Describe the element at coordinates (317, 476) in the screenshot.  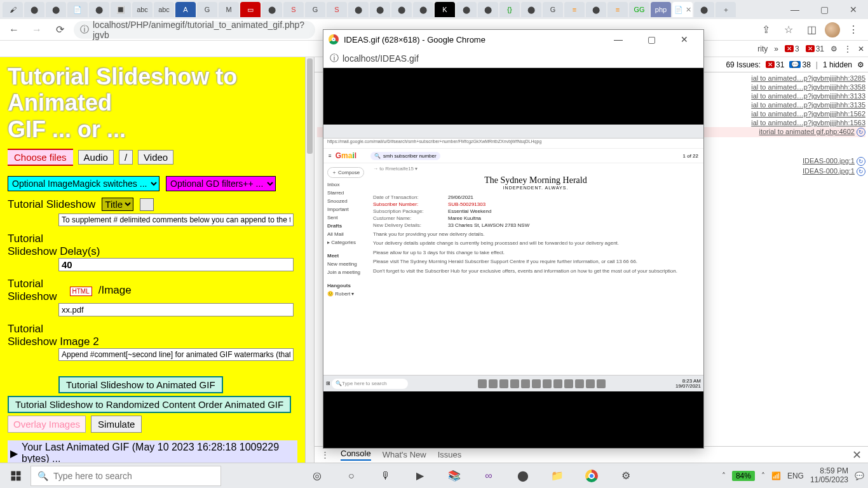
I see `task-view-icon: ◎` at that location.